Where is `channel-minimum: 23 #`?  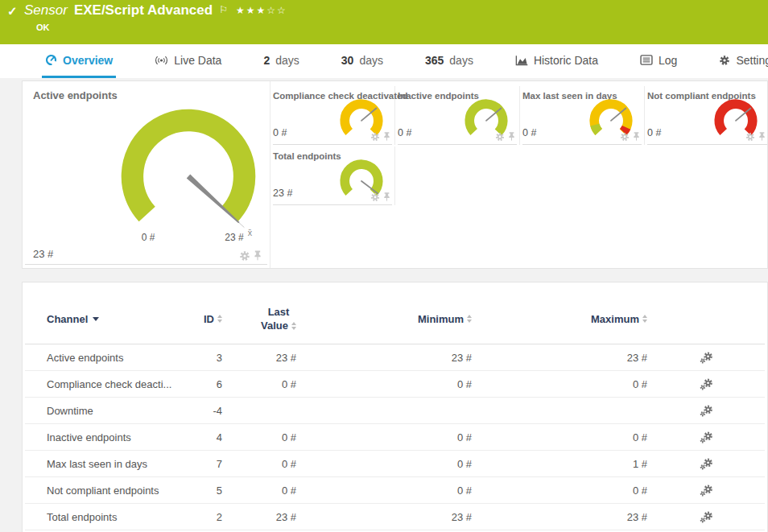
channel-minimum: 23 # is located at coordinates (462, 517).